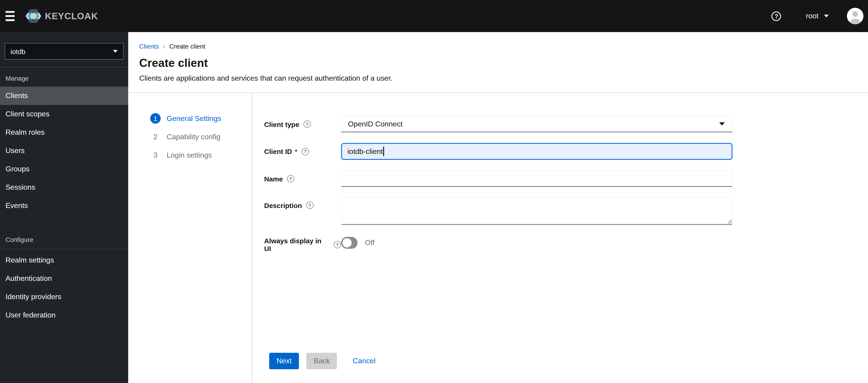 The image size is (868, 383). What do you see at coordinates (566, 179) in the screenshot?
I see `name-row: Name ?` at bounding box center [566, 179].